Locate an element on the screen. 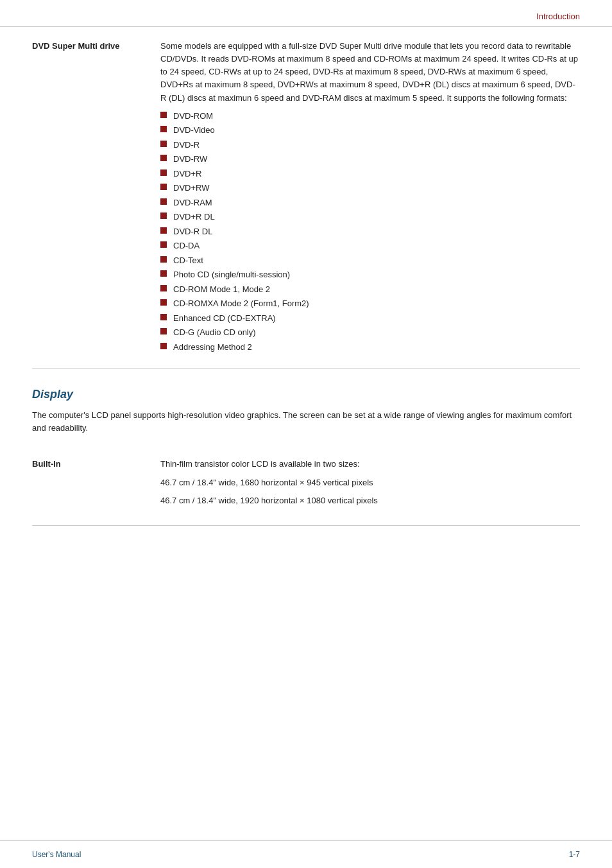  list-item-text: CD-DA is located at coordinates (186, 246).